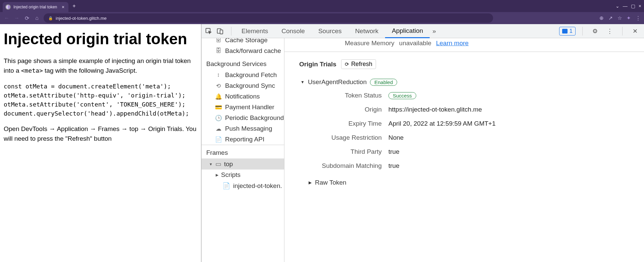  What do you see at coordinates (464, 180) in the screenshot?
I see `raw-token-row: ▶ Raw Token` at bounding box center [464, 180].